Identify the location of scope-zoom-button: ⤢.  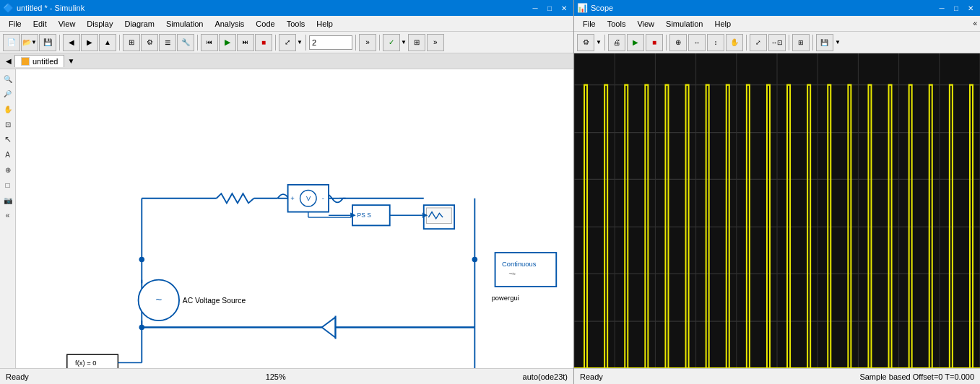
(287, 43).